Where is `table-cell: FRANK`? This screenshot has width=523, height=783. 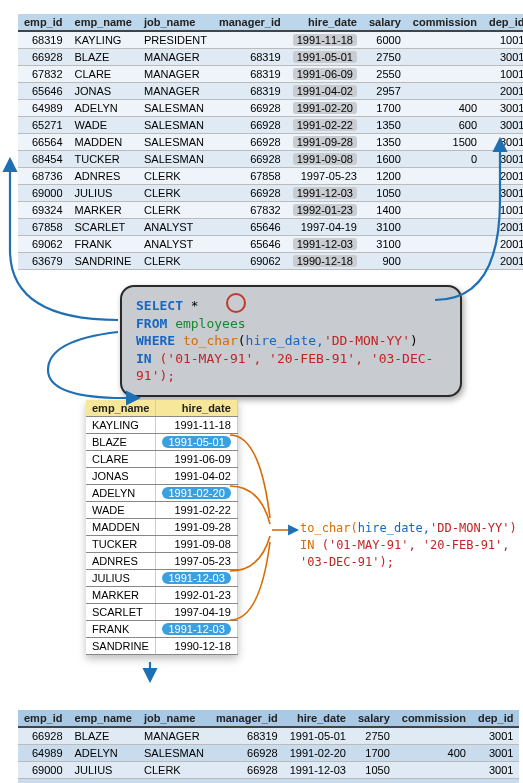
table-cell: FRANK is located at coordinates (121, 630).